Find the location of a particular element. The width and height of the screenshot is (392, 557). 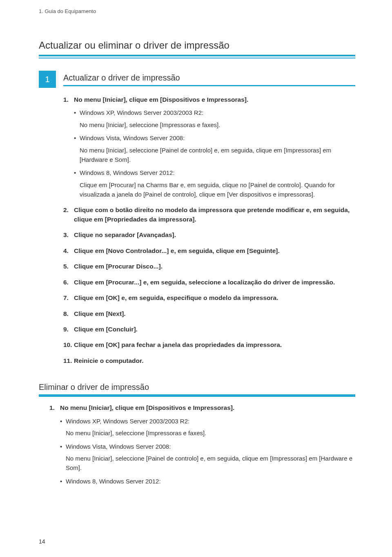

step-num: 10. is located at coordinates (69, 345).